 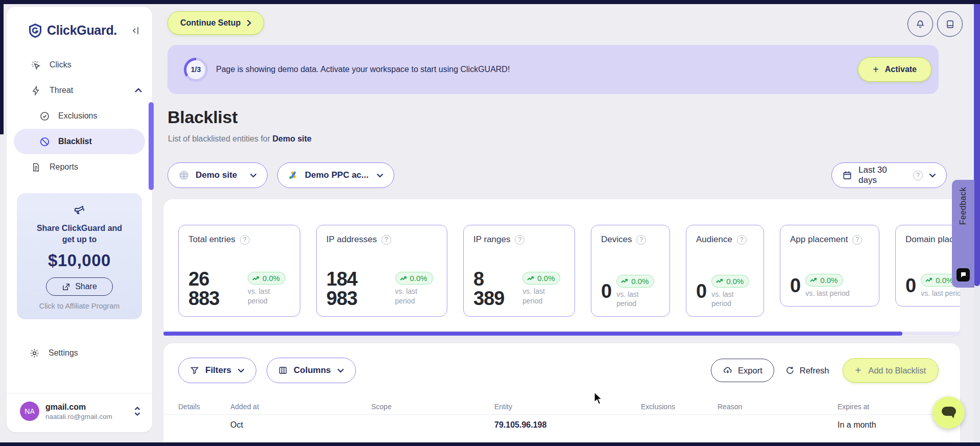 I want to click on page-subtitle-text: List of blacklisted entities for, so click(x=219, y=139).